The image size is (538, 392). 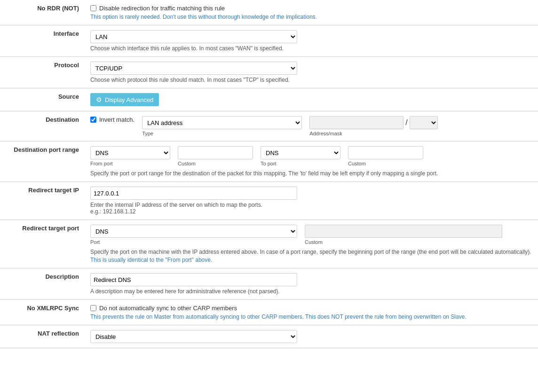 I want to click on redirect-port-label: Redirect target port, so click(x=42, y=244).